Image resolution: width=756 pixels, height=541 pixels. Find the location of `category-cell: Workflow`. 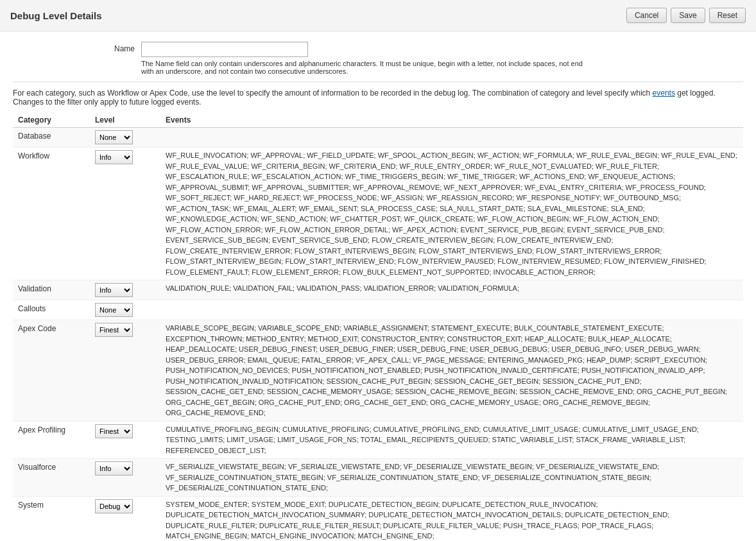

category-cell: Workflow is located at coordinates (51, 214).